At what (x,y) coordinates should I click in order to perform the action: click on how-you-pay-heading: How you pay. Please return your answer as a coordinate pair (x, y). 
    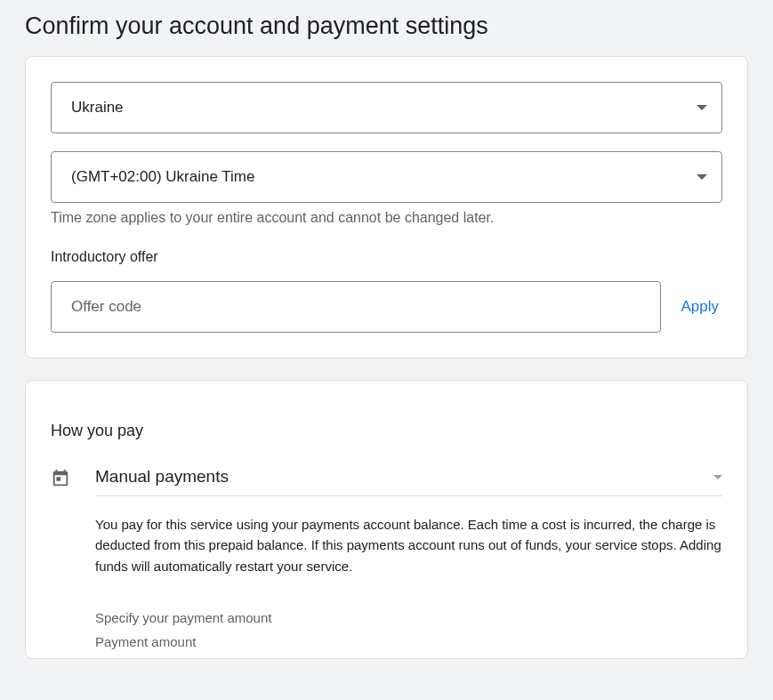
    Looking at the image, I should click on (386, 430).